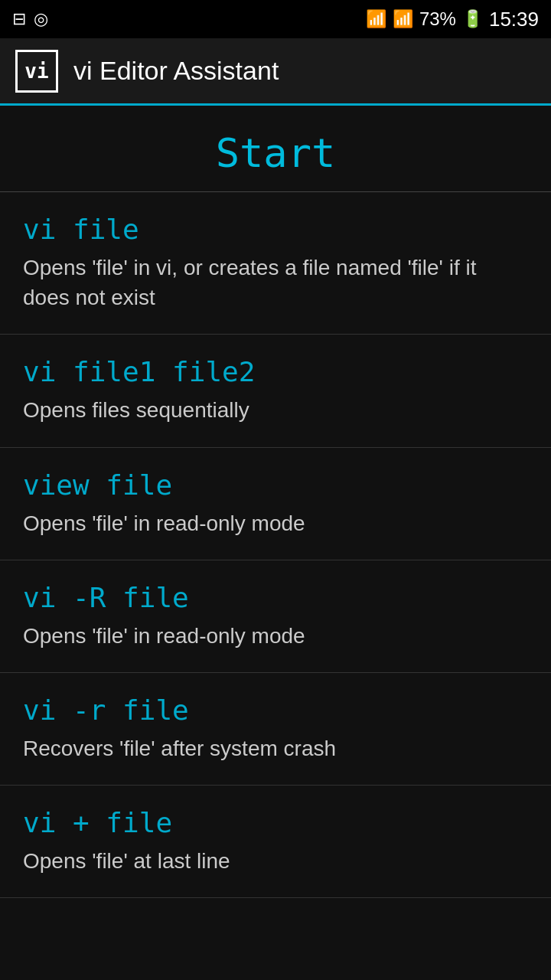 This screenshot has height=980, width=551. What do you see at coordinates (276, 504) in the screenshot?
I see `command-item: view fileOpens 'file' in read-only mode` at bounding box center [276, 504].